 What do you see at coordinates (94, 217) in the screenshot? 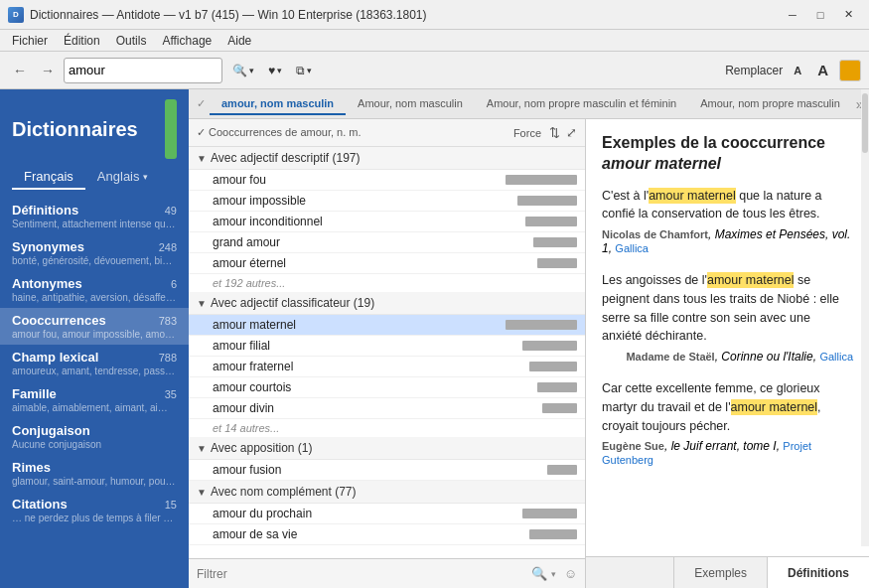
I see `sidebar-item-définitions: Définitions 49 Sentiment, attachement in…` at bounding box center [94, 217].